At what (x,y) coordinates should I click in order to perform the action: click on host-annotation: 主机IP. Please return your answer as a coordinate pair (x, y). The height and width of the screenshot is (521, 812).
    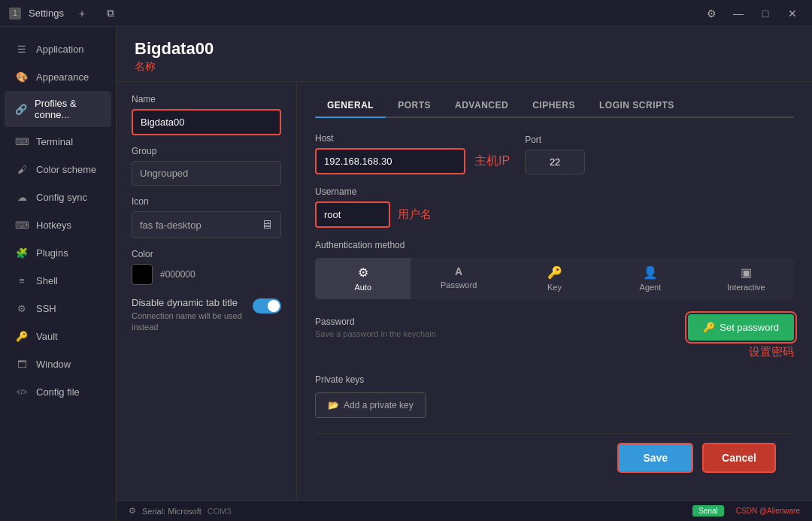
    Looking at the image, I should click on (492, 161).